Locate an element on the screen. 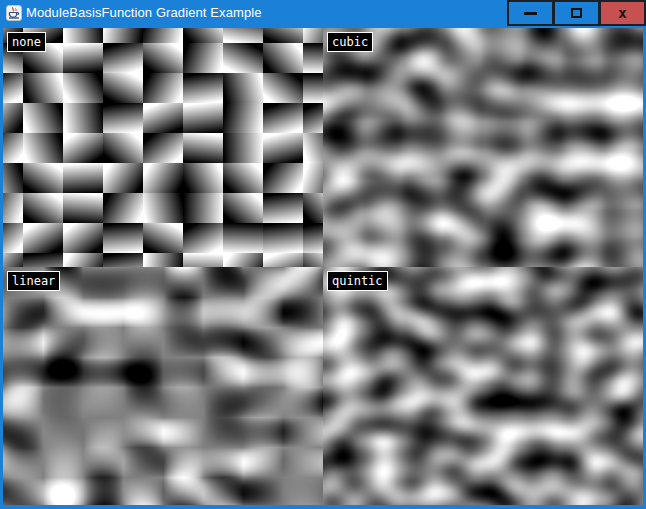 This screenshot has height=509, width=646. window-bottom-border is located at coordinates (323, 507).